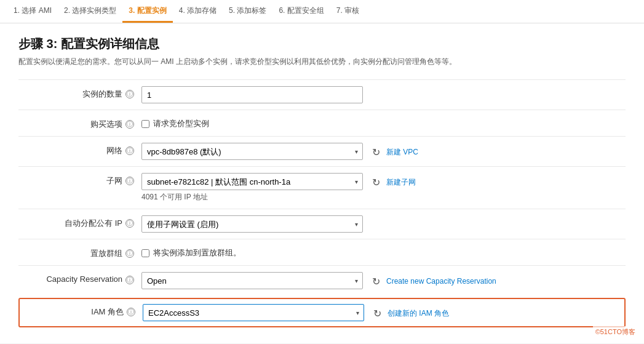  What do you see at coordinates (253, 313) in the screenshot?
I see `iam-select: EC2AccessS3` at bounding box center [253, 313].